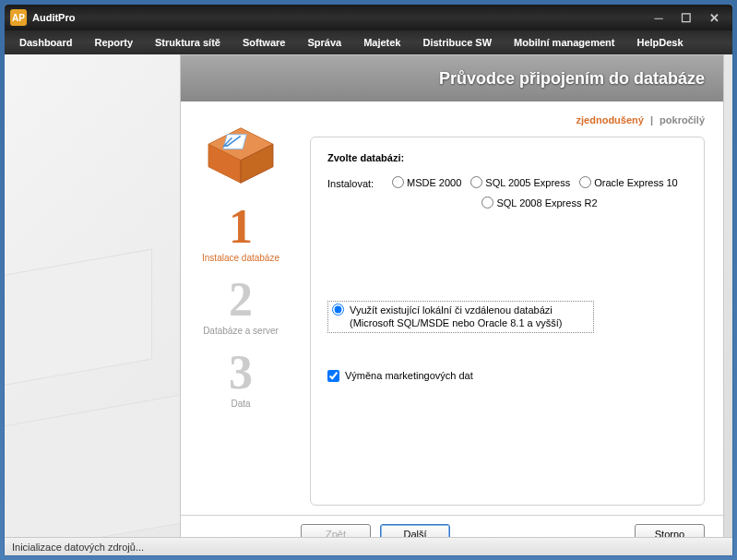 This screenshot has width=737, height=560. Describe the element at coordinates (636, 183) in the screenshot. I see `radio-oracle10-label: Oracle Express 10` at that location.